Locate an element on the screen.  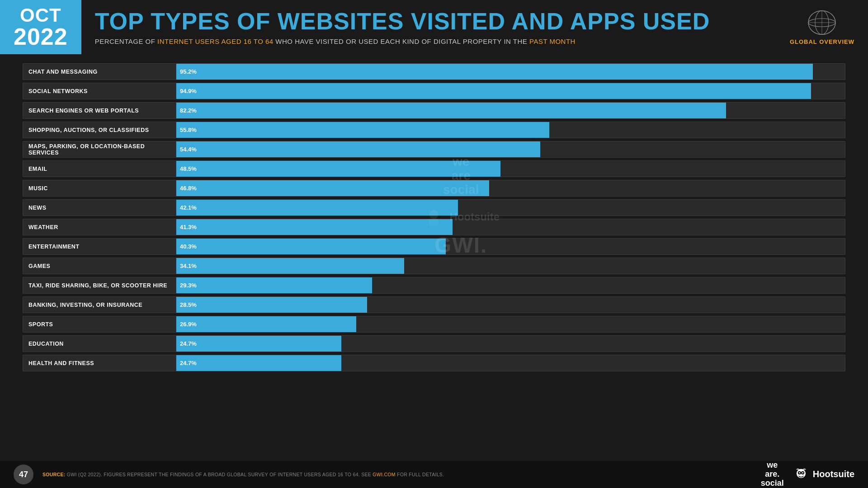
bar-label: ENTERTAINMENT is located at coordinates (99, 247).